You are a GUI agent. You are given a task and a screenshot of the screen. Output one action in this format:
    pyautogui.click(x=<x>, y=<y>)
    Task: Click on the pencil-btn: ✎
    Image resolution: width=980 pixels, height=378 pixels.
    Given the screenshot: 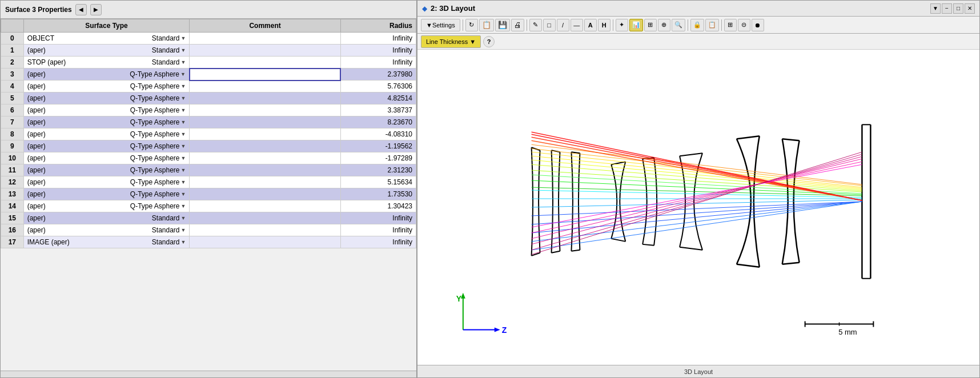 What is the action you would take?
    pyautogui.click(x=536, y=25)
    